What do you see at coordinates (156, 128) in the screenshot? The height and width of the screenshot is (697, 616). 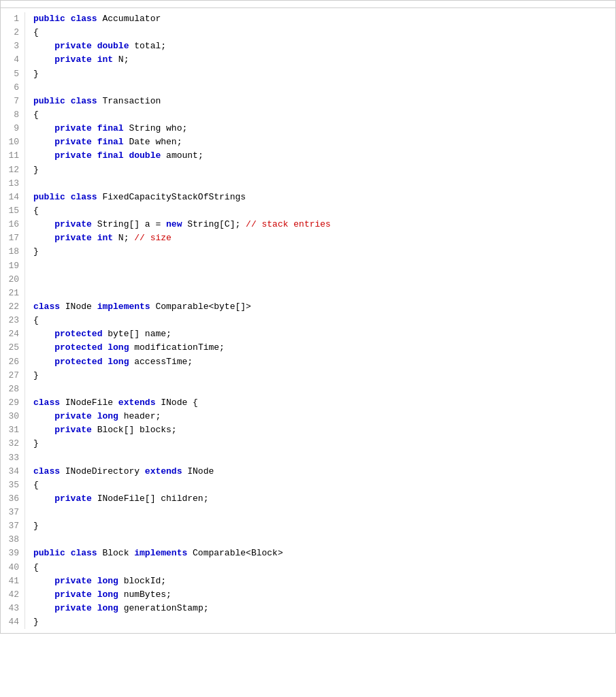 I see `token: String who;` at bounding box center [156, 128].